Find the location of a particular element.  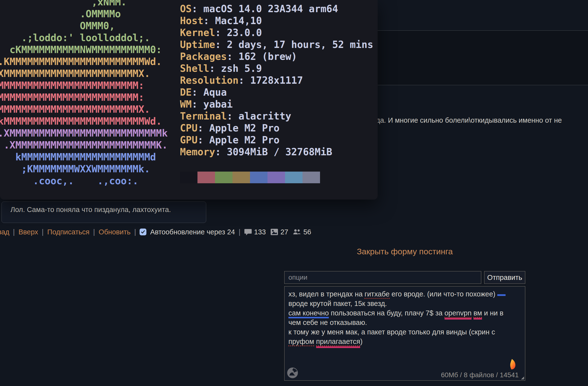

neofetch-line: Host: Mac14,10 is located at coordinates (277, 21).